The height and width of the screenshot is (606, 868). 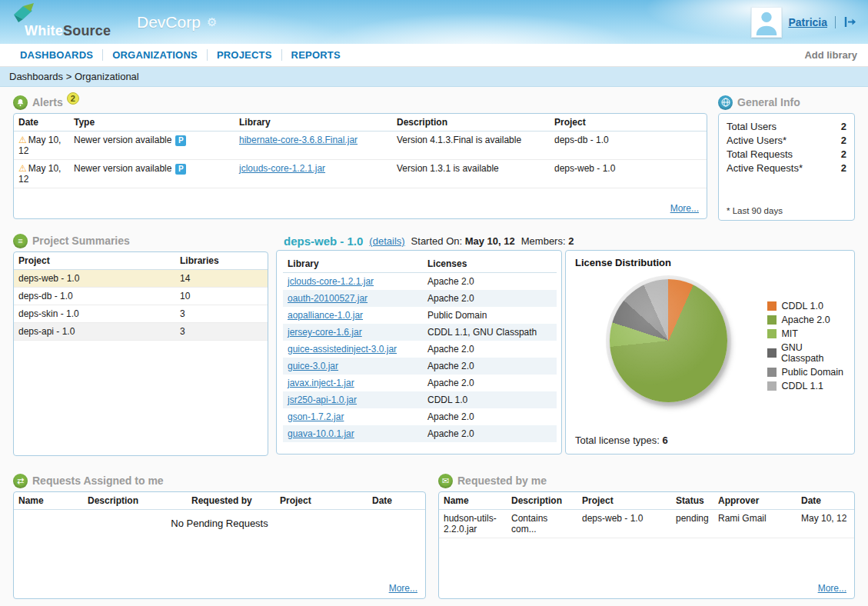 I want to click on brand-white: White, so click(x=44, y=31).